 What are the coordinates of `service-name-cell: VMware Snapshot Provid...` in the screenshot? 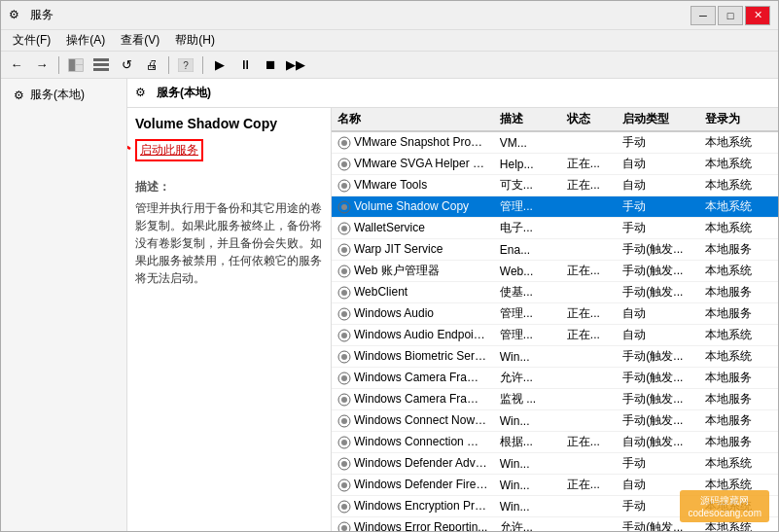 It's located at (412, 142).